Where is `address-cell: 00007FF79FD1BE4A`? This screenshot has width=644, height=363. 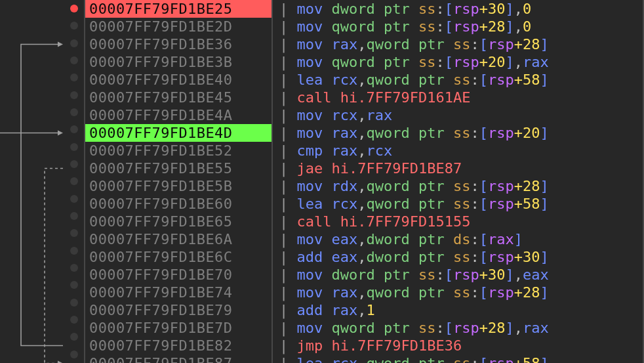 address-cell: 00007FF79FD1BE4A is located at coordinates (178, 116).